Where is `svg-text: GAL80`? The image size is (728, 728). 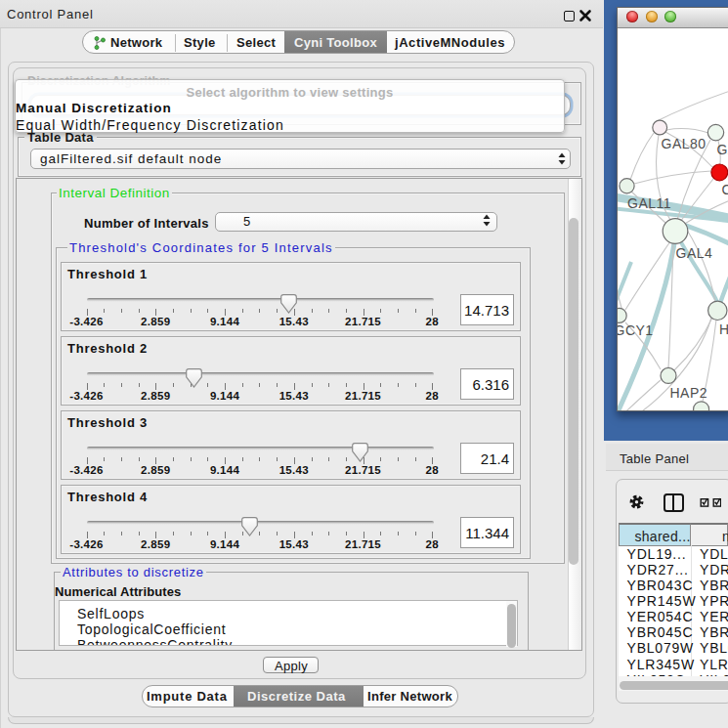 svg-text: GAL80 is located at coordinates (684, 144).